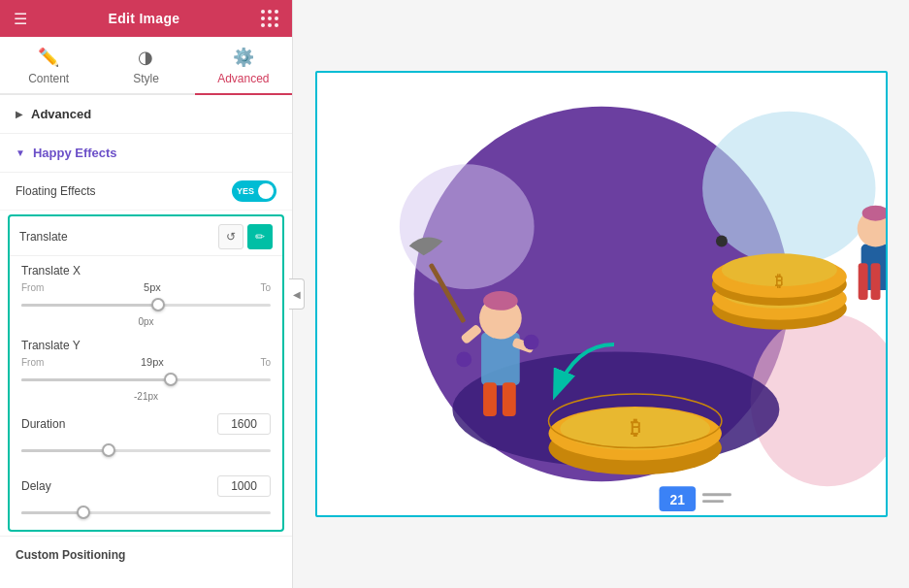  Describe the element at coordinates (33, 287) in the screenshot. I see `translate-x-from: From` at that location.